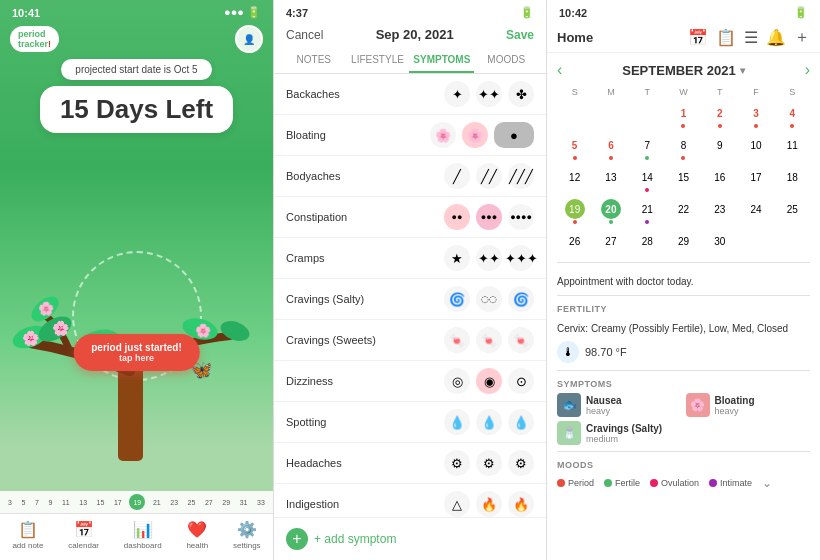 This screenshot has height=560, width=820. Describe the element at coordinates (610, 148) in the screenshot. I see `calendar-cell-6: 6` at that location.